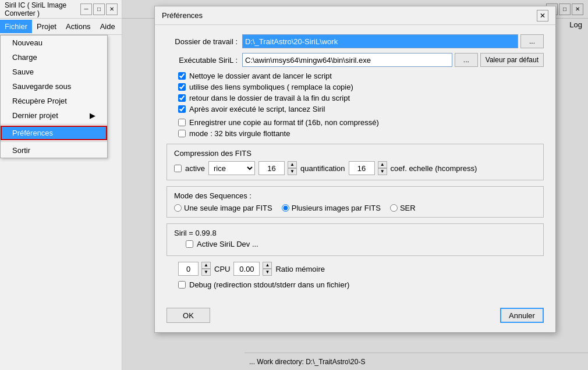  I want to click on menu-fichier: Fichier, so click(16, 27).